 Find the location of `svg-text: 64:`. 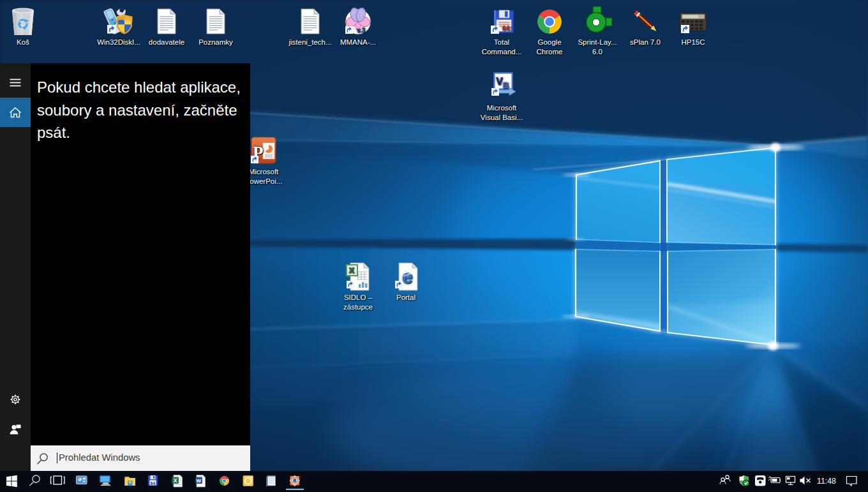

svg-text: 64: is located at coordinates (507, 28).